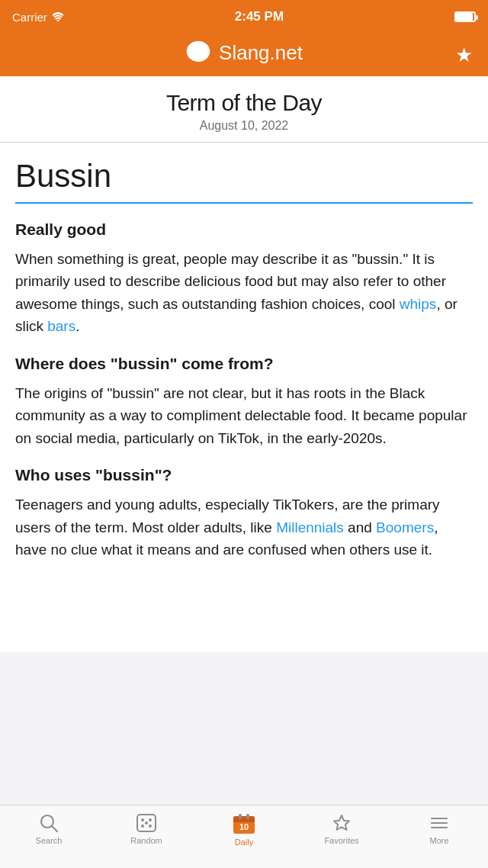  I want to click on random-tab-label: Random, so click(146, 841).